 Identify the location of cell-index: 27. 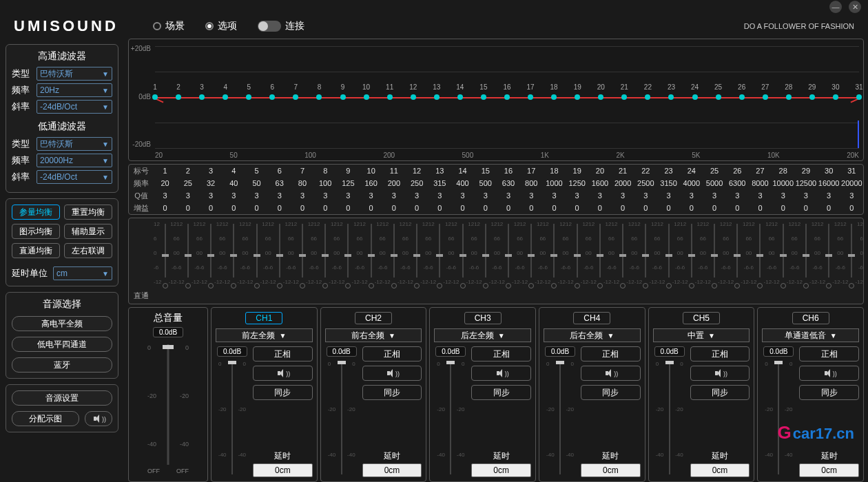
(761, 171).